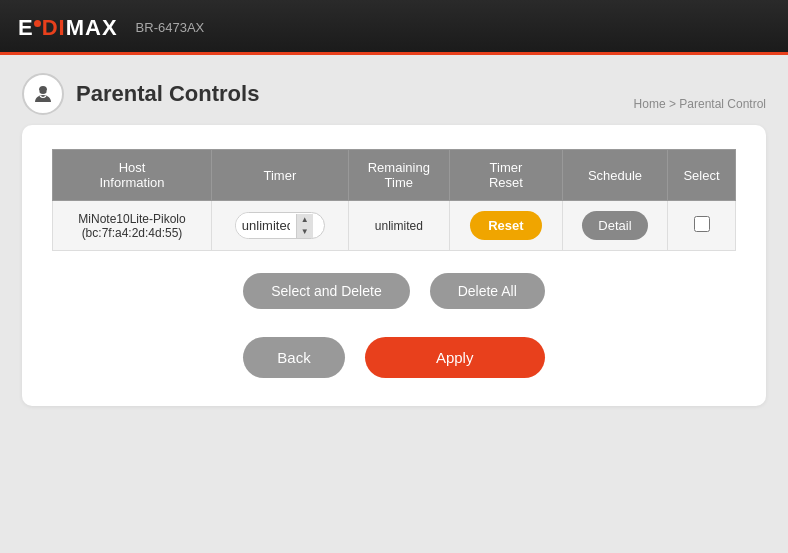 The height and width of the screenshot is (553, 788). What do you see at coordinates (280, 226) in the screenshot?
I see `cell-timer: ▲ ▼` at bounding box center [280, 226].